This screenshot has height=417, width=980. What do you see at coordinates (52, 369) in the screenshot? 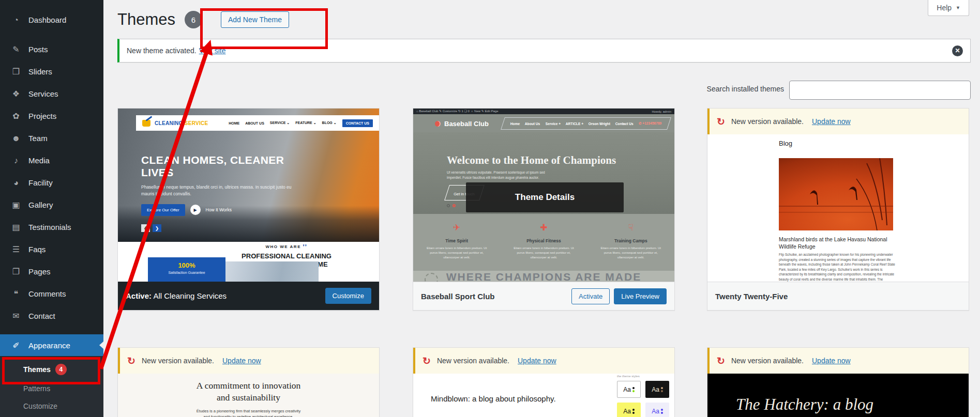
I see `sidebar-subitem-themes: Themes 4` at bounding box center [52, 369].